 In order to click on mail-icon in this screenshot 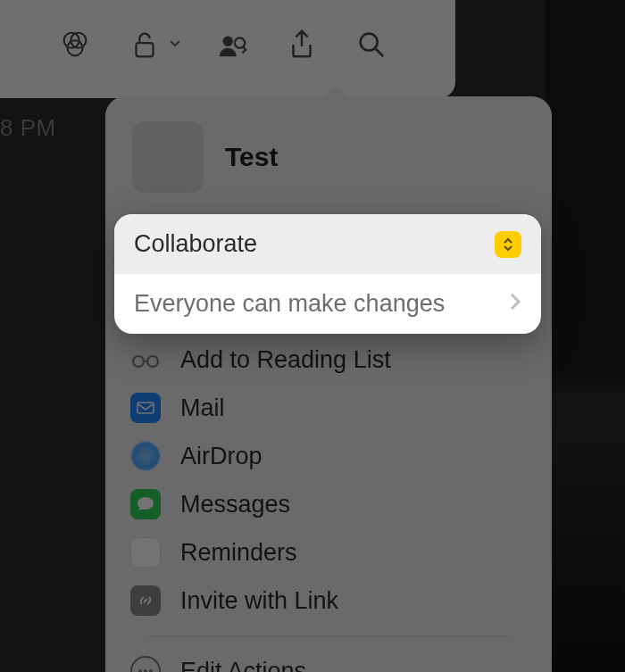, I will do `click(146, 408)`.